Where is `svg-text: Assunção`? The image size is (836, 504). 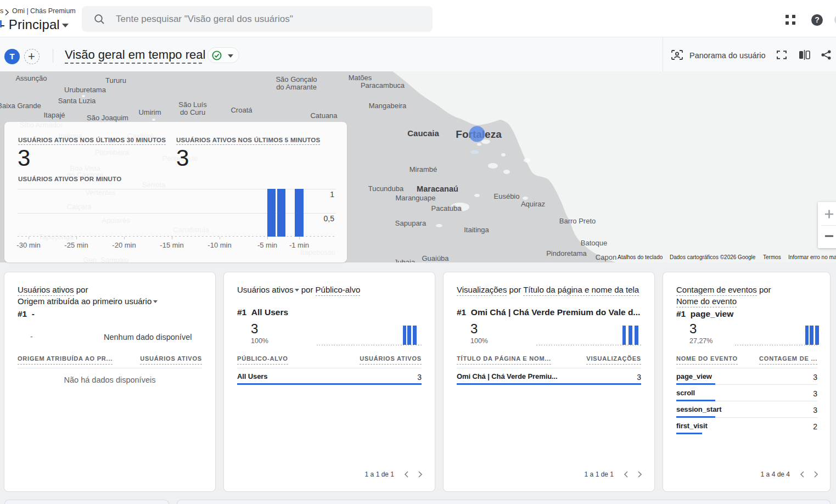
svg-text: Assunção is located at coordinates (31, 78).